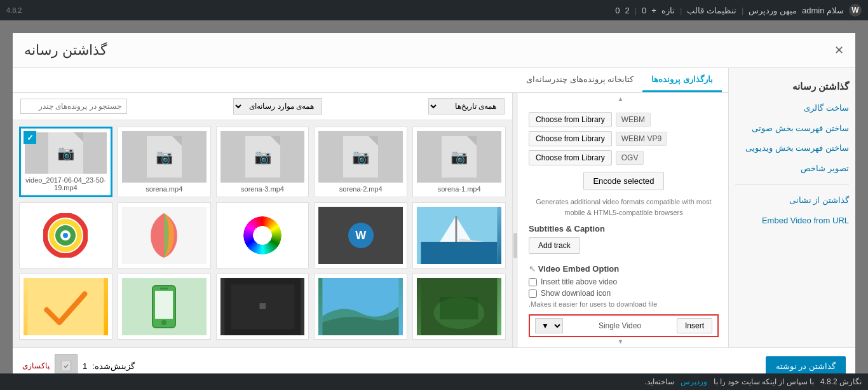  What do you see at coordinates (695, 326) in the screenshot?
I see `insert-button: Insert` at bounding box center [695, 326].